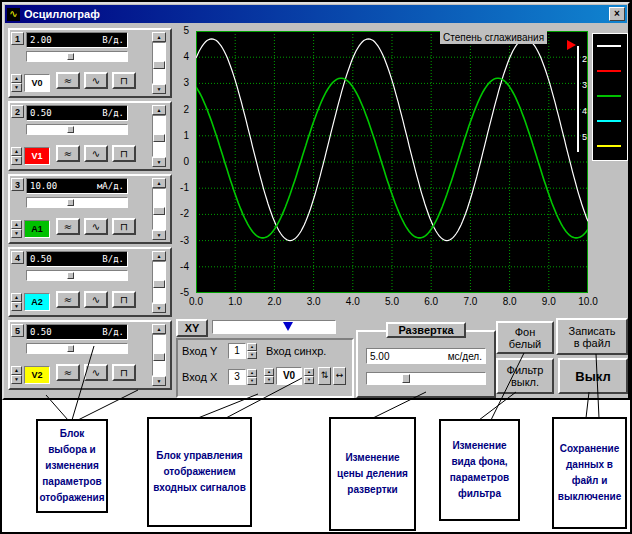 The width and height of the screenshot is (632, 534). Describe the element at coordinates (90, 136) in the screenshot. I see `channel-panel-2: 2 0.50 В/д. ▲ ▼ ▲ ▼ V1 ≈ ∿ ⊓` at that location.